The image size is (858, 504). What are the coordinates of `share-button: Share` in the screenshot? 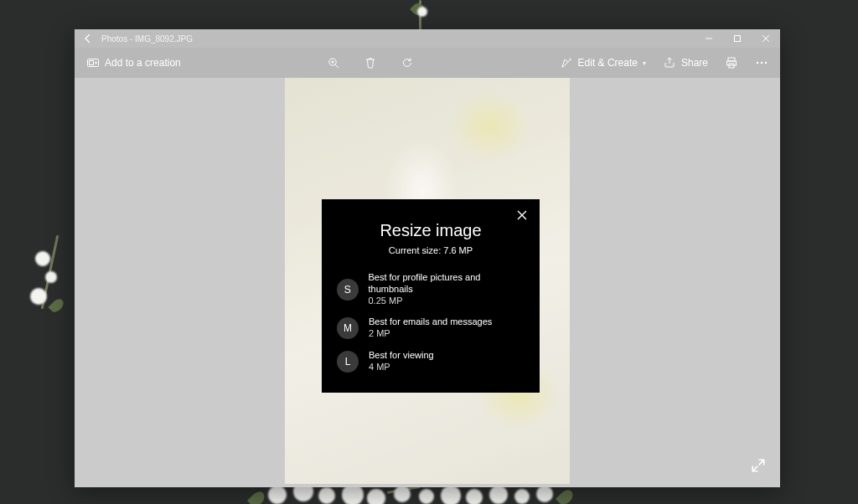 It's located at (685, 63).